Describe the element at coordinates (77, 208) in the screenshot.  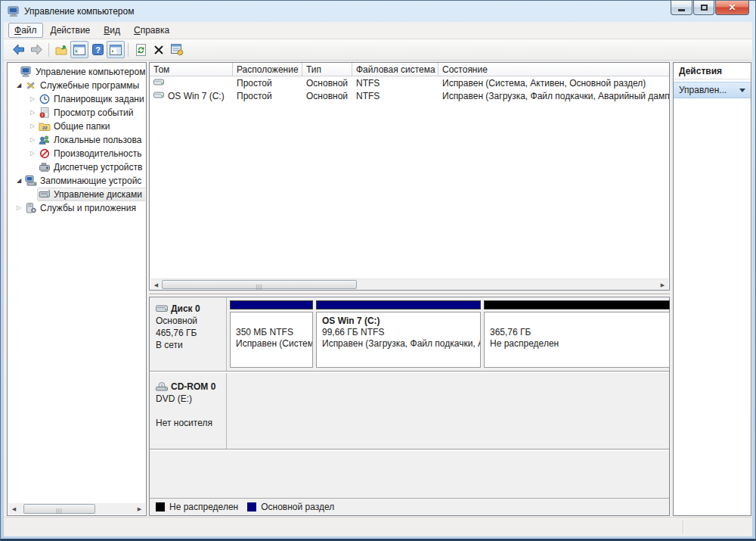
I see `tree-item-services-applications: Службы и приложения` at that location.